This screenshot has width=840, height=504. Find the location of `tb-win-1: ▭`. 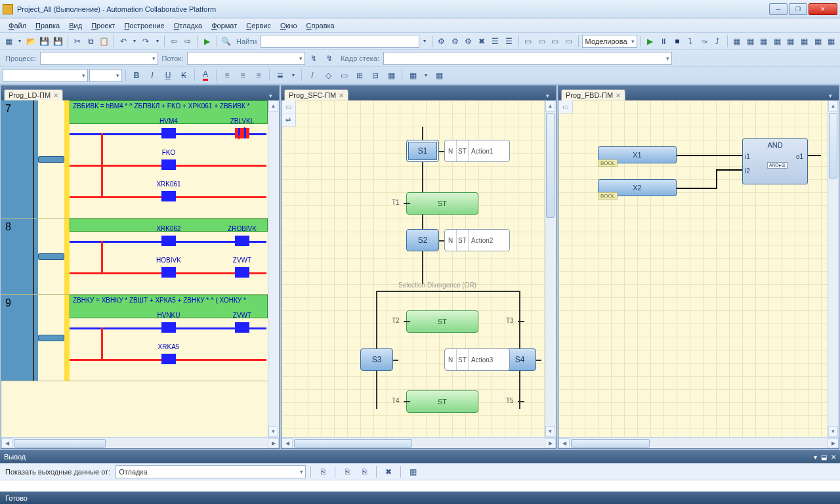

tb-win-1: ▭ is located at coordinates (529, 41).